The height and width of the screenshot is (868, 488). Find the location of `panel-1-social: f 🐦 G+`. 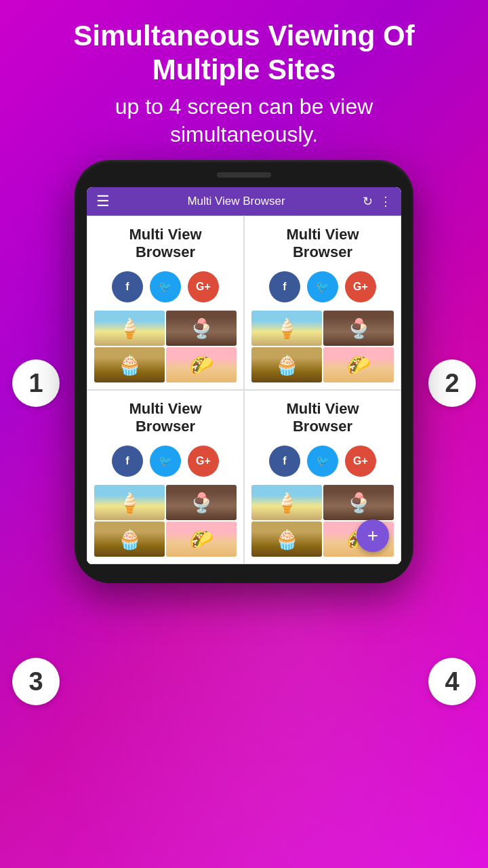

panel-1-social: f 🐦 G+ is located at coordinates (165, 287).